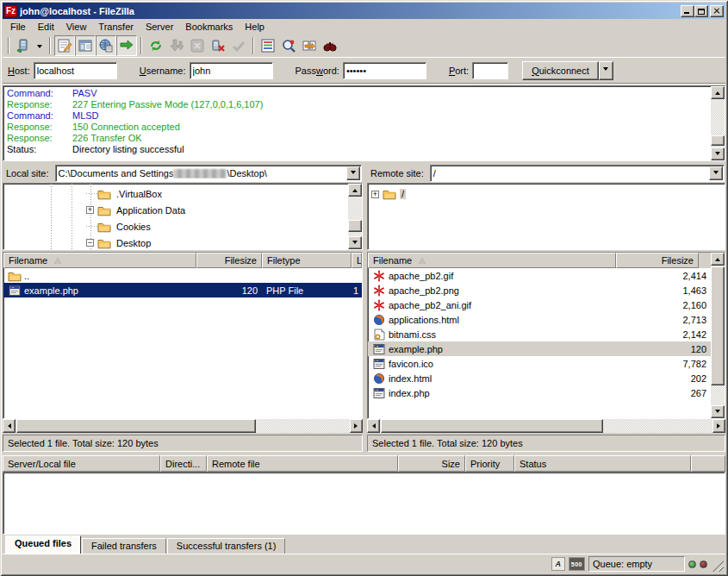  I want to click on local-tree-scrollbar, so click(355, 216).